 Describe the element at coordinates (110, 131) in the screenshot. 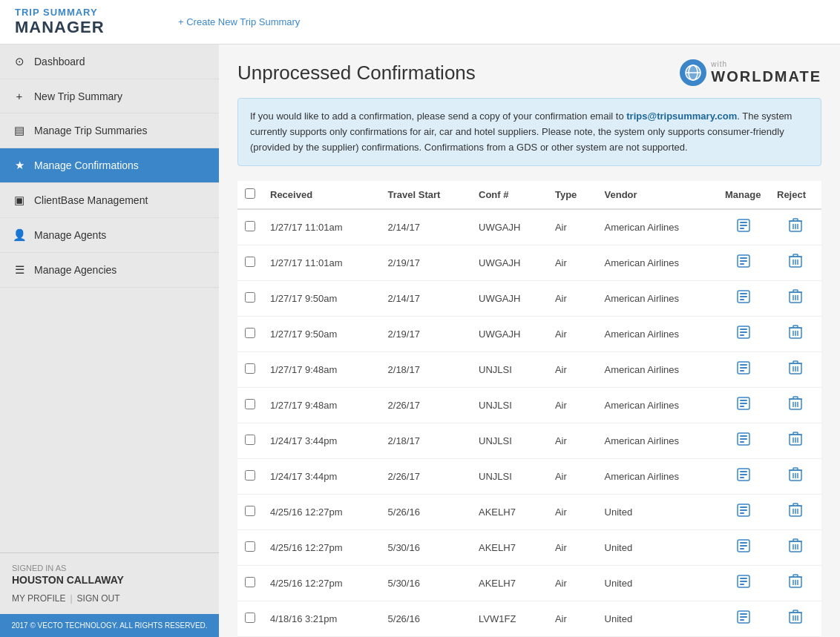

I see `sidebar-item-manage-trip-summaries: ▤Manage Trip Summaries` at that location.